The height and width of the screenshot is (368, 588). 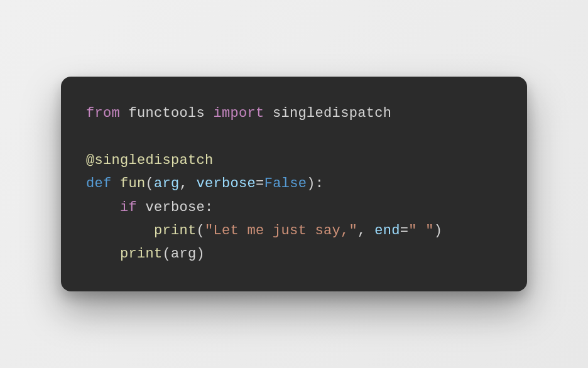 What do you see at coordinates (294, 254) in the screenshot?
I see `code-line-7: print(arg)` at bounding box center [294, 254].